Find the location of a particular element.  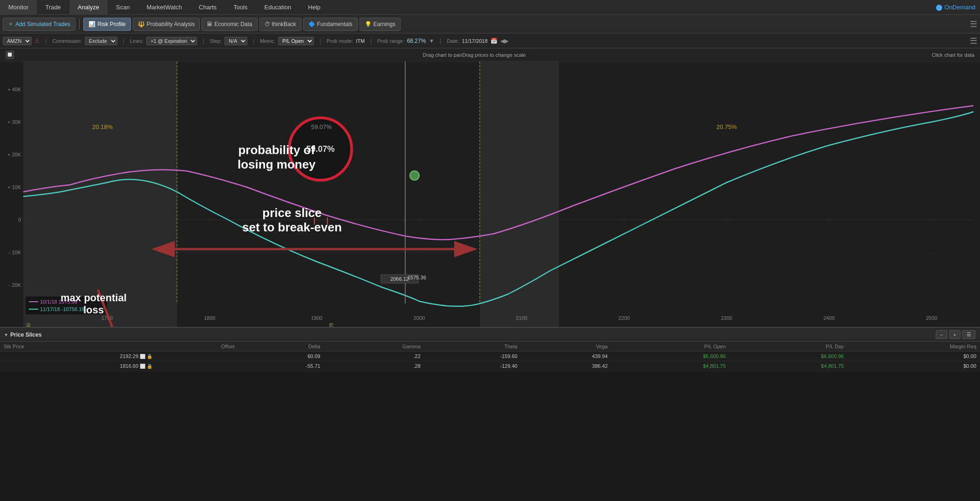

prob-circle-value: 59.07% is located at coordinates (320, 149).